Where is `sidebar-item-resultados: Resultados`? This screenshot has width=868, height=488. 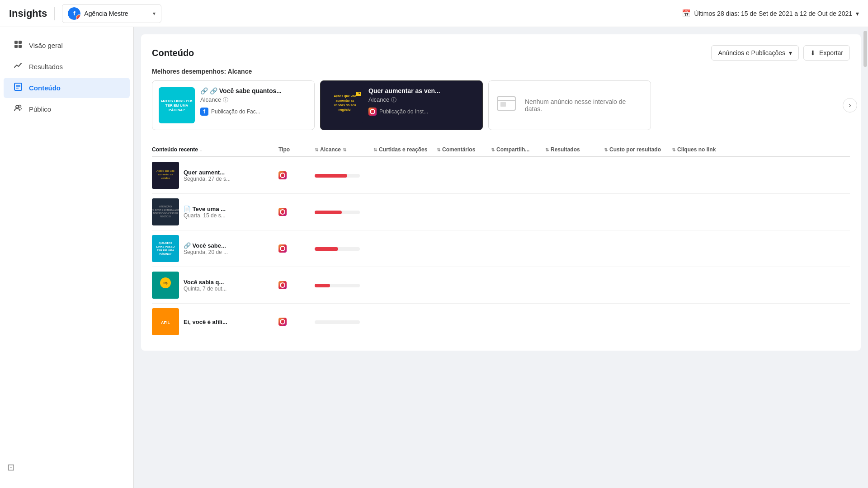 sidebar-item-resultados: Resultados is located at coordinates (67, 67).